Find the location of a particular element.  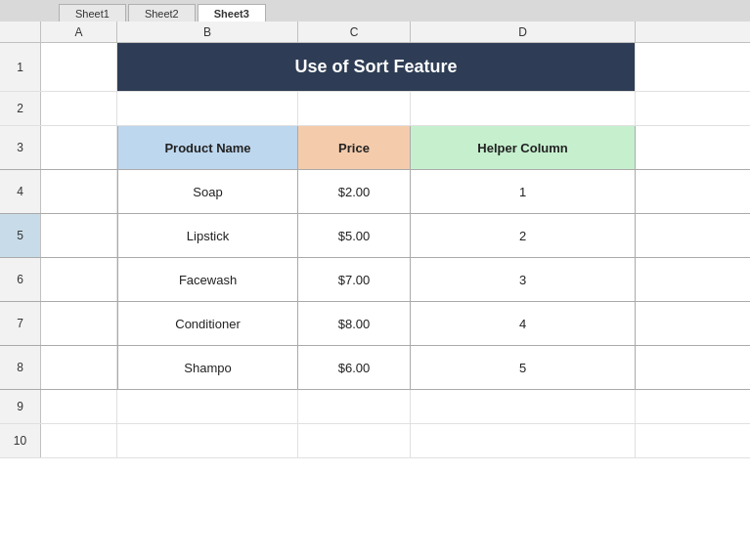

cell-c6: $7.00 is located at coordinates (354, 280).